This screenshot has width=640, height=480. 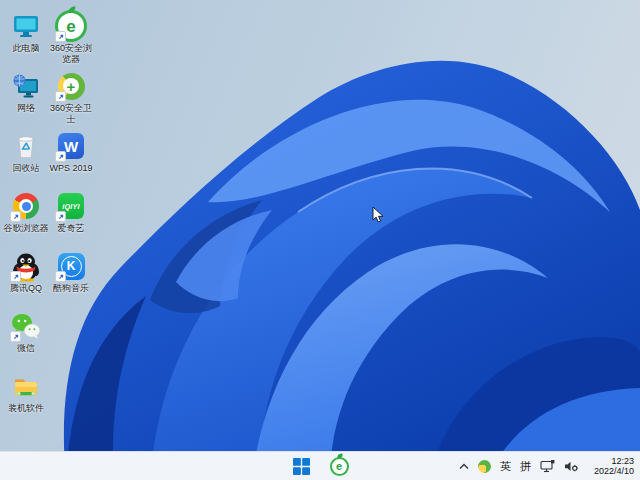 I want to click on desktop-icon-kugou: K 酷狗音乐, so click(x=71, y=279).